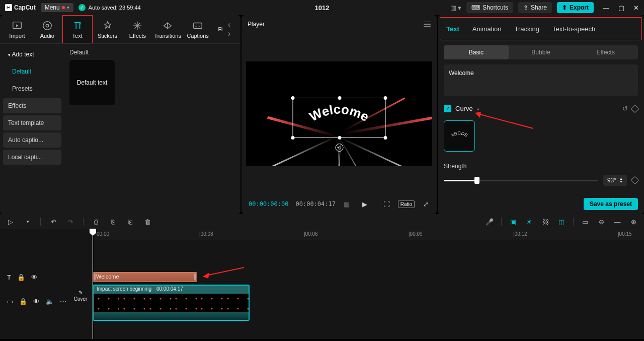 The height and width of the screenshot is (341, 644). I want to click on fullscreen-icon: ⤢, so click(426, 204).